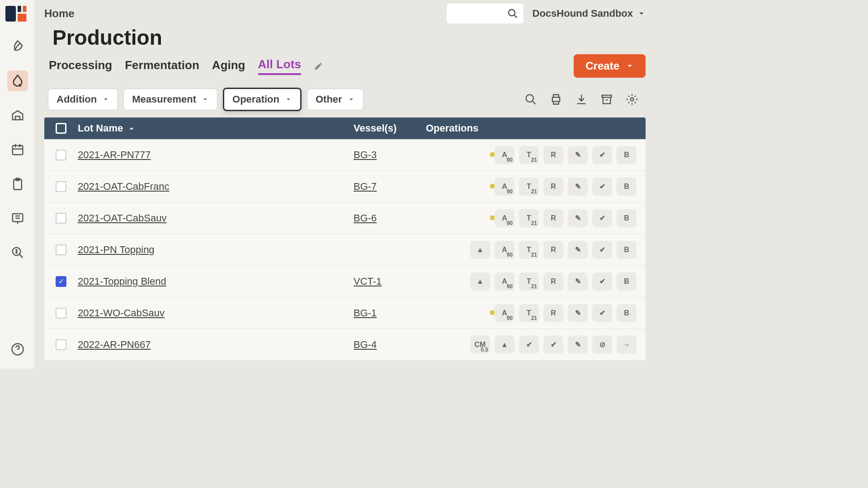 The image size is (868, 488). What do you see at coordinates (229, 66) in the screenshot?
I see `tab-aging: Aging` at bounding box center [229, 66].